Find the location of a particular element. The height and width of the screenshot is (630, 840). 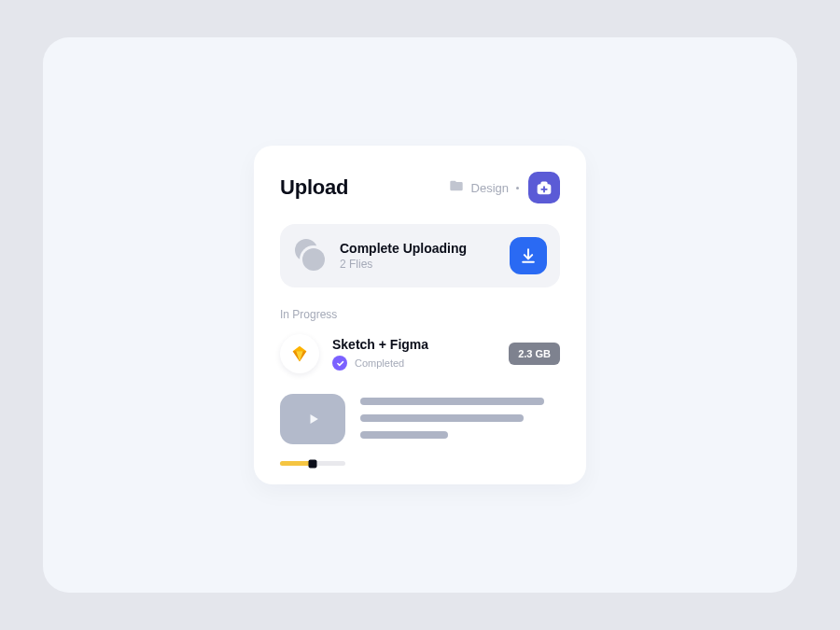

complete-upload-title: Complete Uploading is located at coordinates (418, 248).